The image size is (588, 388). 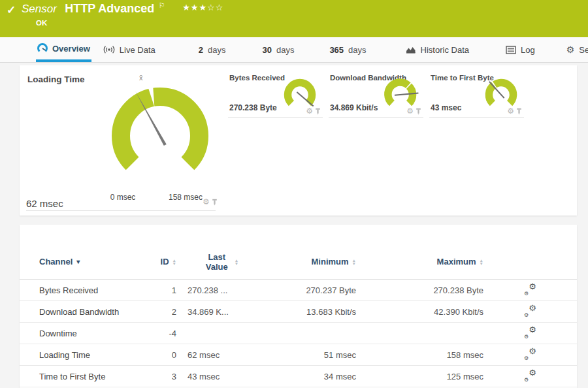 What do you see at coordinates (419, 261) in the screenshot?
I see `column-header-maximum: Maximum ▲▼` at bounding box center [419, 261].